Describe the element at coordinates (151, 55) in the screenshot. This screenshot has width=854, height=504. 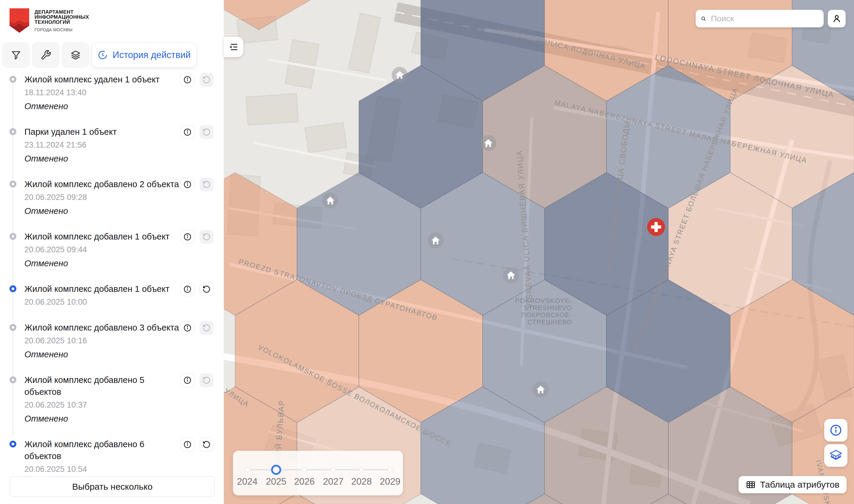
I see `tab-history-label: История действий` at that location.